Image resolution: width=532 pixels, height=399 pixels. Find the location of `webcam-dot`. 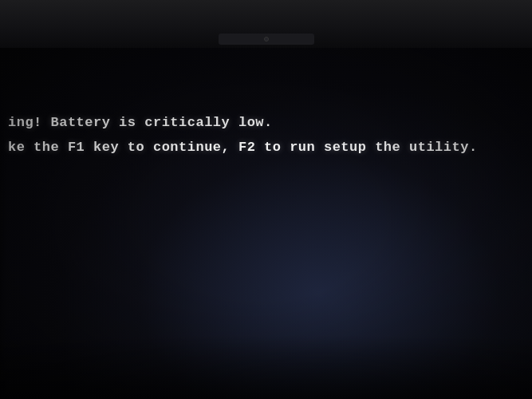

webcam-dot is located at coordinates (266, 39).